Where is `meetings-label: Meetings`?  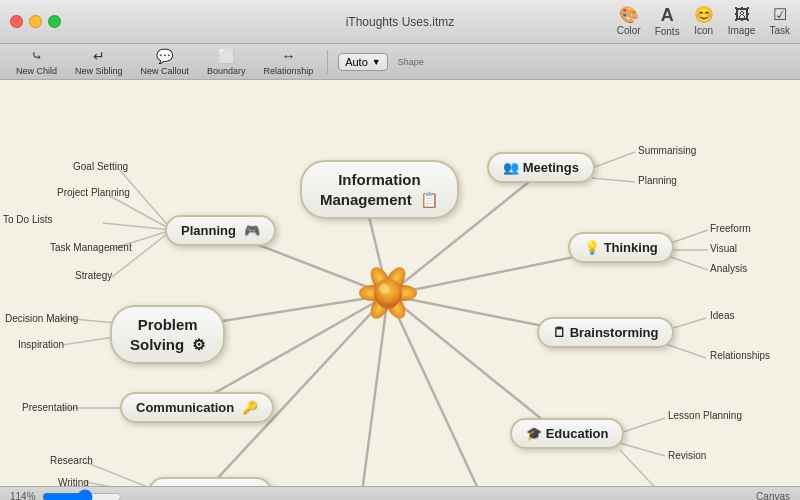 meetings-label: Meetings is located at coordinates (551, 168).